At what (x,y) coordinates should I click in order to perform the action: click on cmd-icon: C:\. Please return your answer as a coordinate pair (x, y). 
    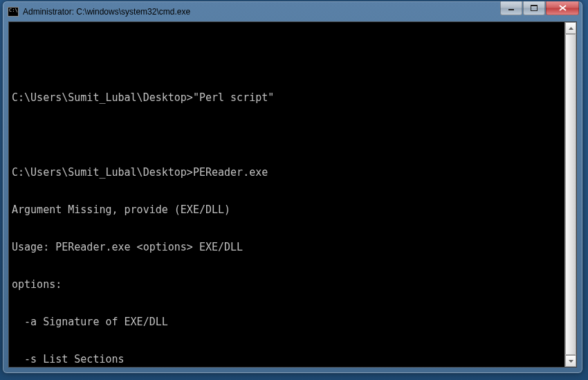
    Looking at the image, I should click on (13, 12).